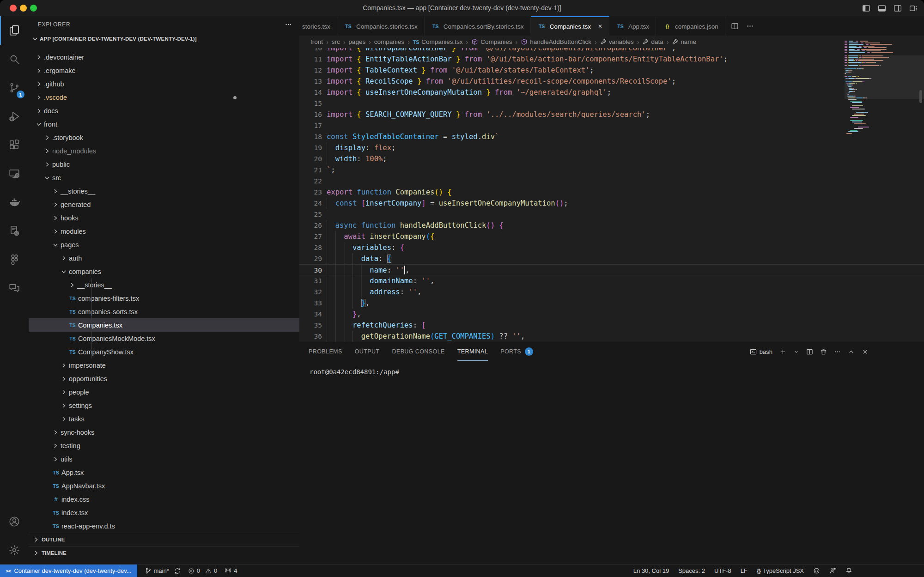  Describe the element at coordinates (325, 352) in the screenshot. I see `panel-tab-problems: PROBLEMS` at that location.